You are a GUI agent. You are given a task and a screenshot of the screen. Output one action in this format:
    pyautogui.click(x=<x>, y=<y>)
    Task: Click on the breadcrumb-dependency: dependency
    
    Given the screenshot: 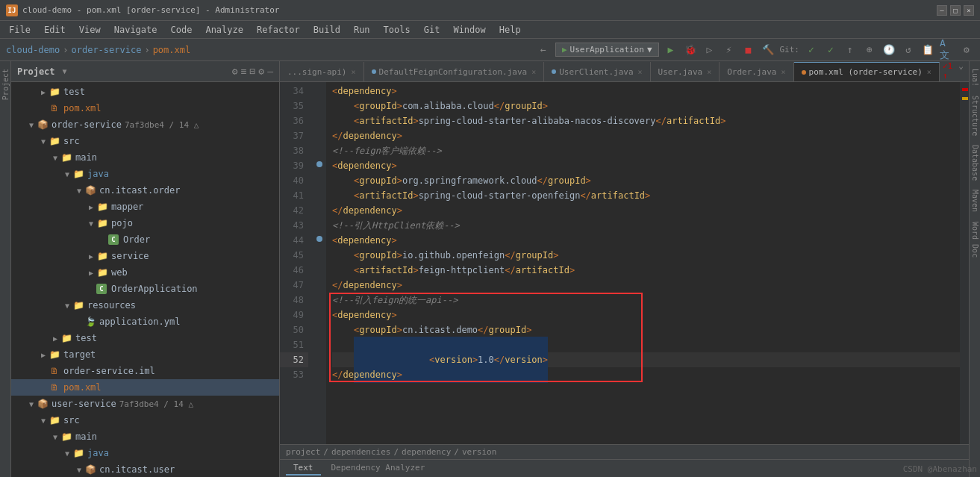 What is the action you would take?
    pyautogui.click(x=426, y=452)
    